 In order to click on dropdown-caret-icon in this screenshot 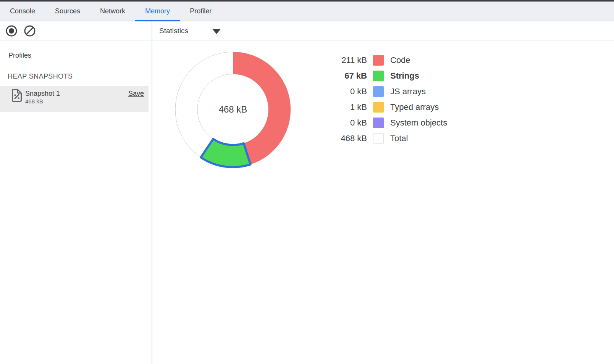, I will do `click(217, 31)`.